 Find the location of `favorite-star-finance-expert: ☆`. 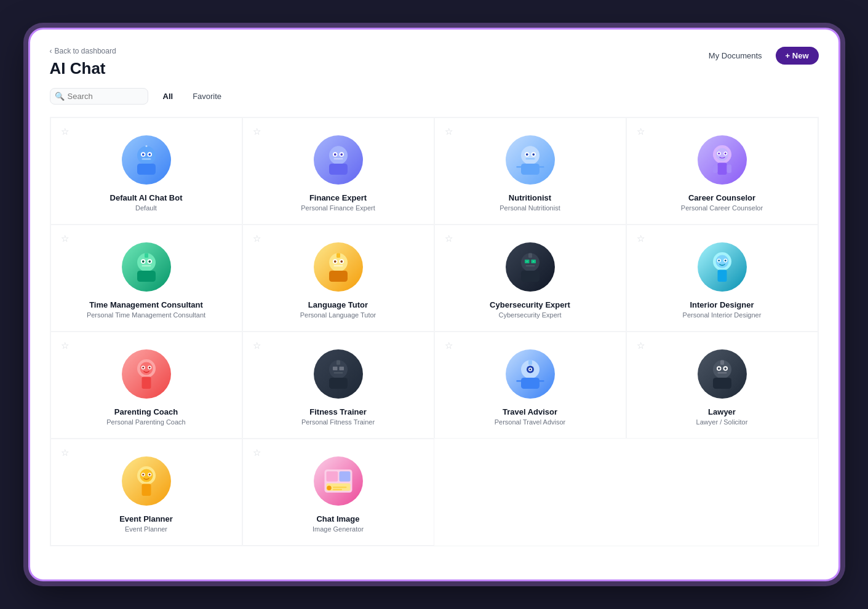

favorite-star-finance-expert: ☆ is located at coordinates (257, 132).